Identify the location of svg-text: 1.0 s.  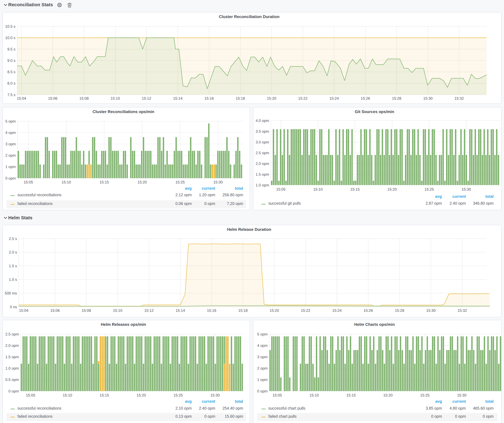
(13, 280).